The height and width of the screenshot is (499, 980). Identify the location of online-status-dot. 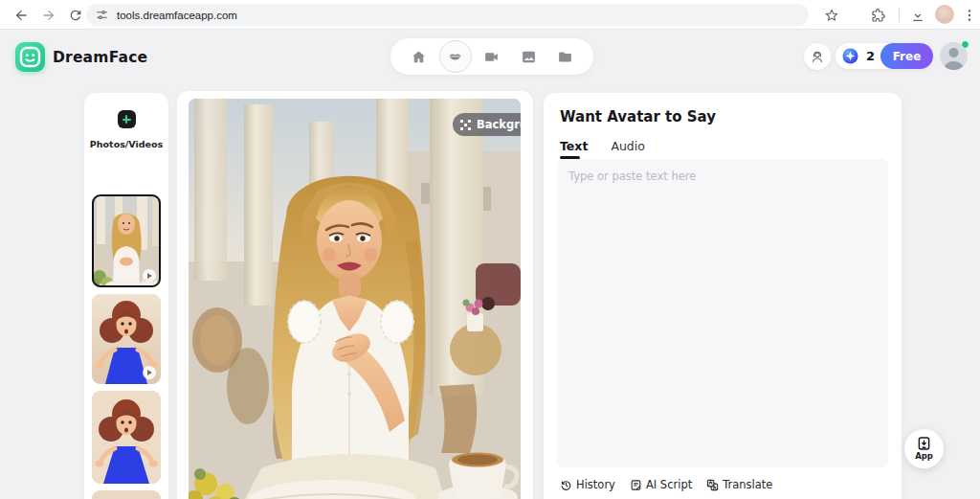
(965, 44).